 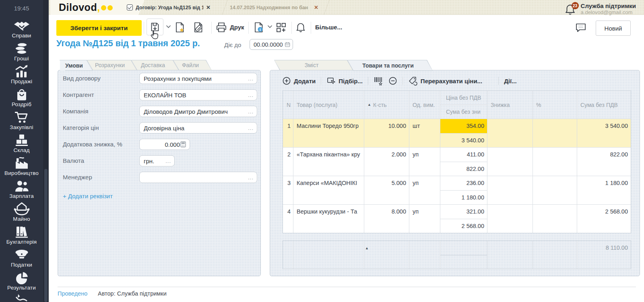 I want to click on table-row: 4 Вершки кукурудзи - Та 8.000 уп 321.002…, so click(x=457, y=219).